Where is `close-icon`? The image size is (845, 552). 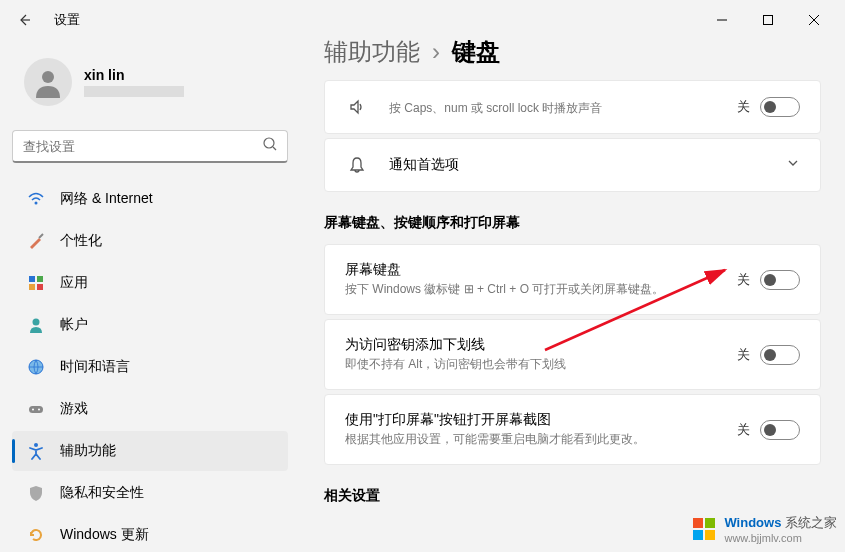
close-icon is located at coordinates (814, 20).